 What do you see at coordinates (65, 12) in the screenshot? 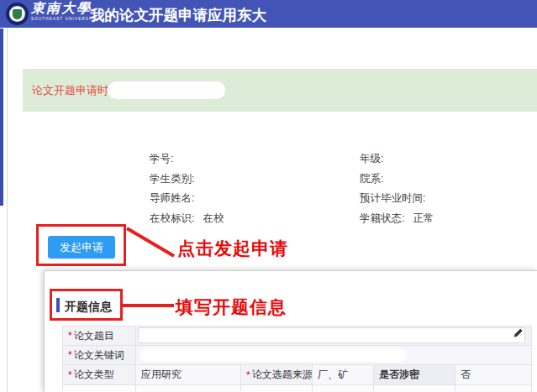
I see `logo-text: 東南大學 SOUTHEAST UNIVERSITY` at bounding box center [65, 12].